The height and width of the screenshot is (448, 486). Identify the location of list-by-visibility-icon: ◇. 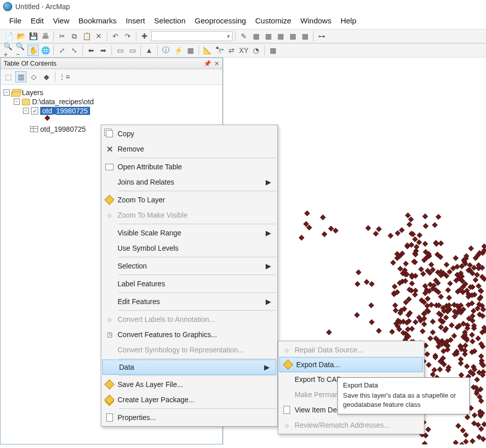
(34, 77).